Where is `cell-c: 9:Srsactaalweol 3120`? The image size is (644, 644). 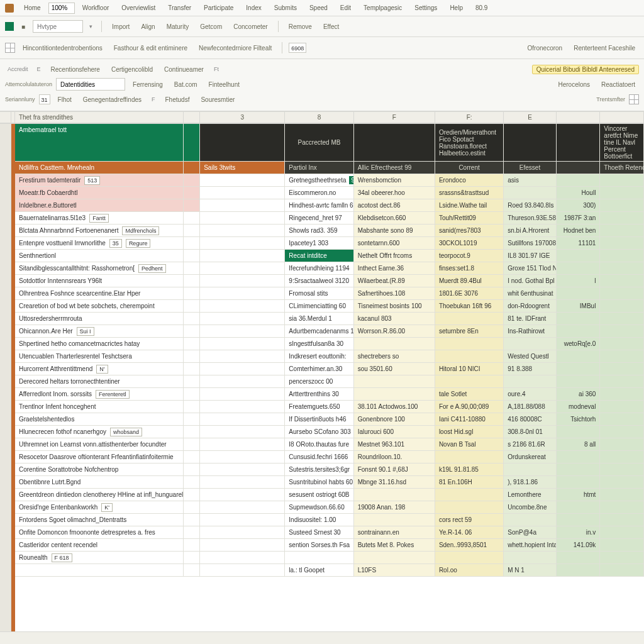 cell-c: 9:Srsactaalweol 3120 is located at coordinates (319, 280).